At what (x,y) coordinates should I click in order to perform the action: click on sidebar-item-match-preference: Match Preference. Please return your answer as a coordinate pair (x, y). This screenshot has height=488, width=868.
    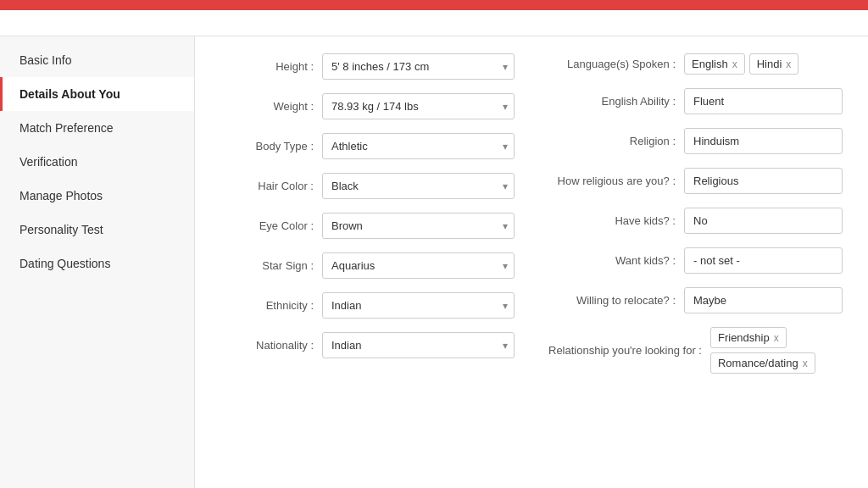
    Looking at the image, I should click on (97, 128).